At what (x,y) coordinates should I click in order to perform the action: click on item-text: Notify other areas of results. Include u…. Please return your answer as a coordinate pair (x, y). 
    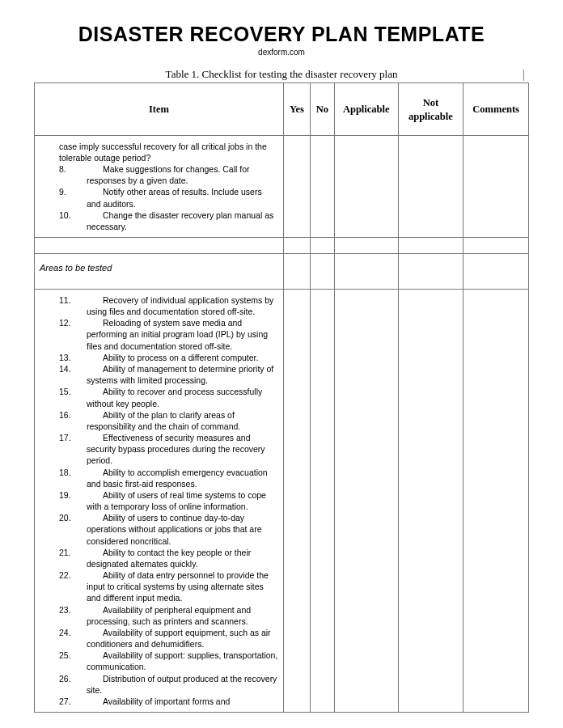
    Looking at the image, I should click on (183, 197).